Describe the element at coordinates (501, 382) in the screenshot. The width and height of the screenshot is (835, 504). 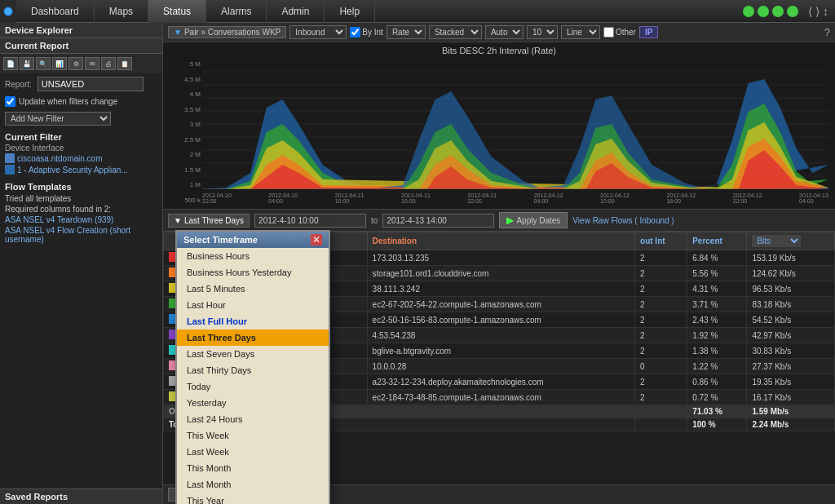
I see `row-dest-8: a23-32-12-234.deploy.akamaitechnologies.…` at that location.